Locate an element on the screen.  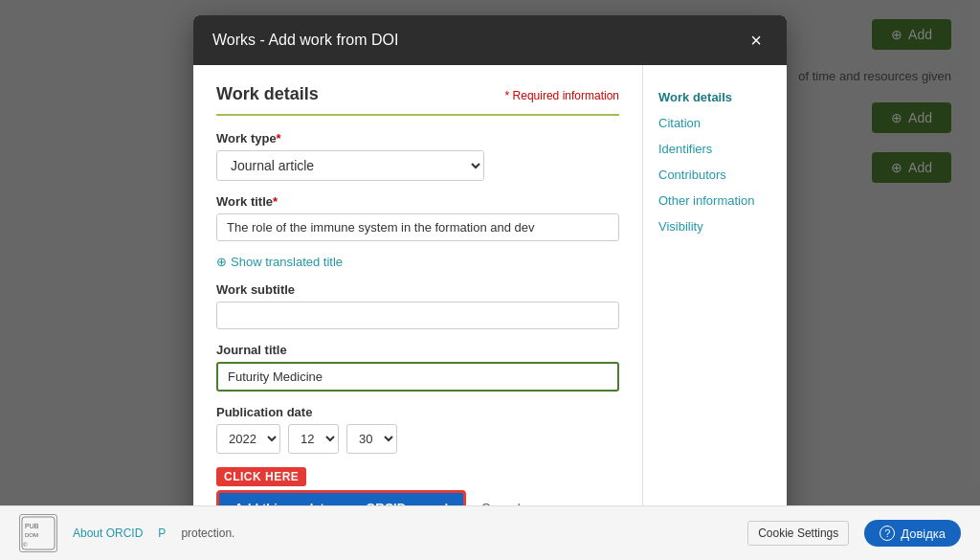
work-subtitle-group: Work subtitle is located at coordinates (417, 306).